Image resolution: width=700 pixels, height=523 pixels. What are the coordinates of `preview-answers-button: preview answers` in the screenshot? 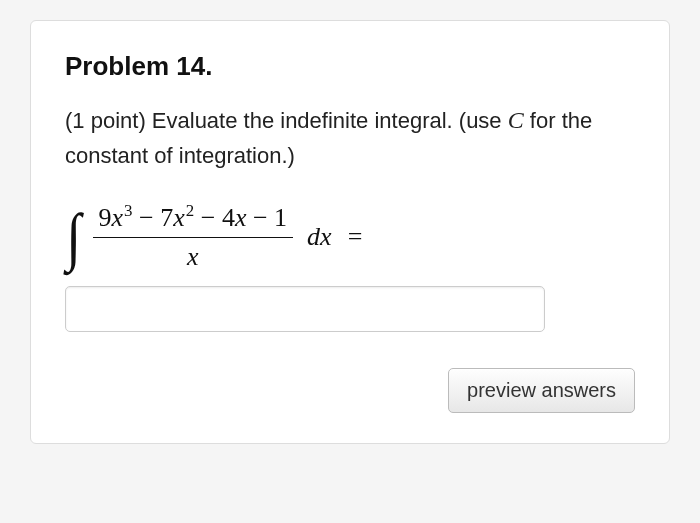 It's located at (542, 390).